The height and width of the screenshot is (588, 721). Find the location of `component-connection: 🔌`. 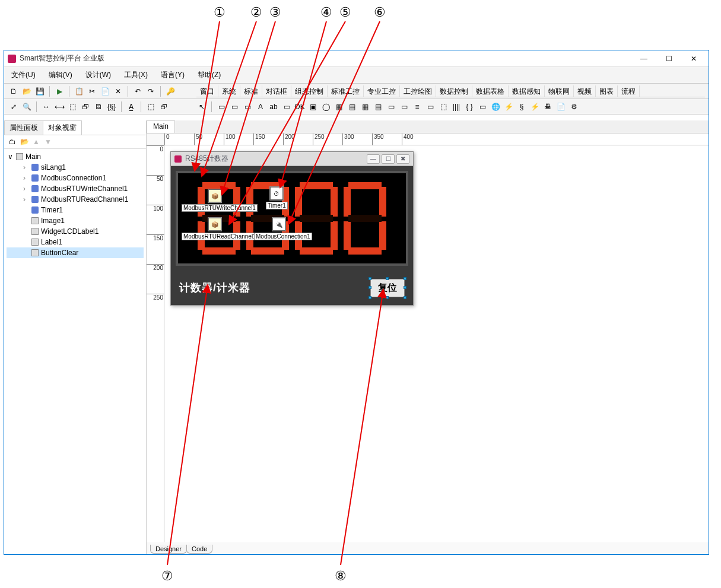

component-connection: 🔌 is located at coordinates (279, 224).